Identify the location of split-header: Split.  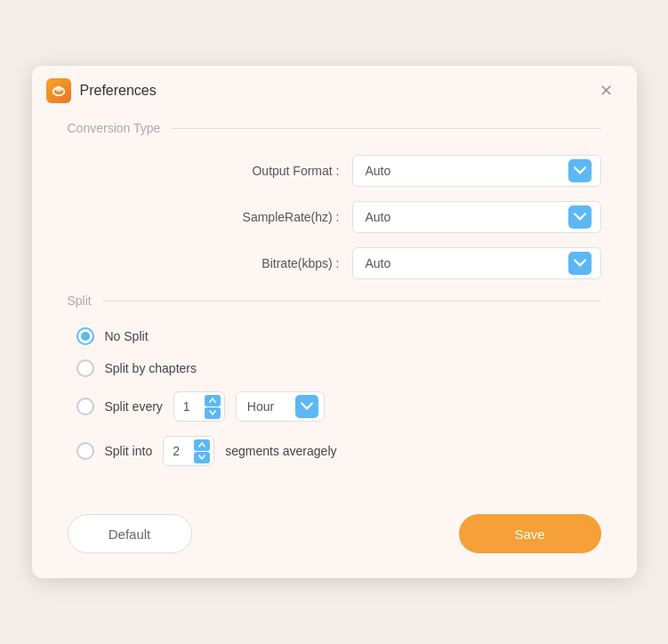
(334, 301).